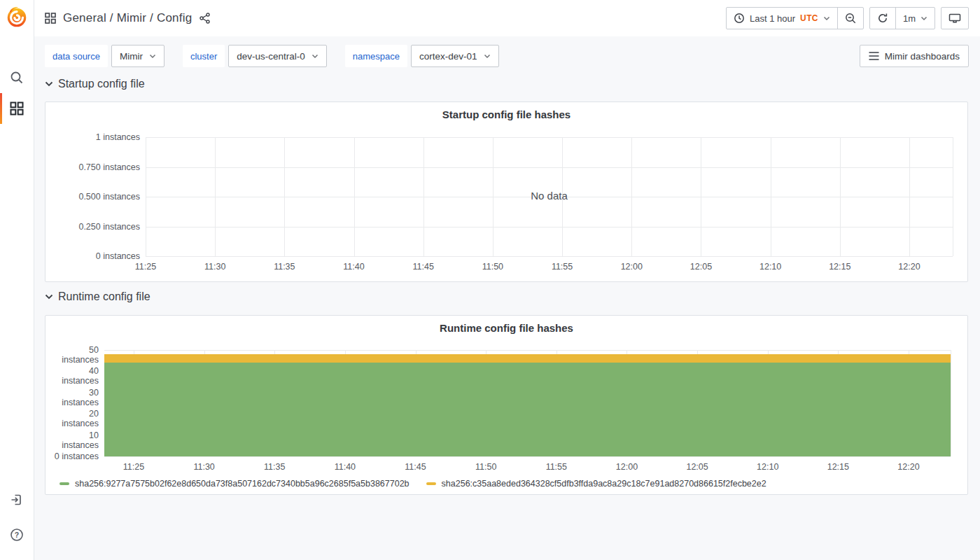 This screenshot has width=980, height=560. Describe the element at coordinates (204, 18) in the screenshot. I see `share-icon` at that location.